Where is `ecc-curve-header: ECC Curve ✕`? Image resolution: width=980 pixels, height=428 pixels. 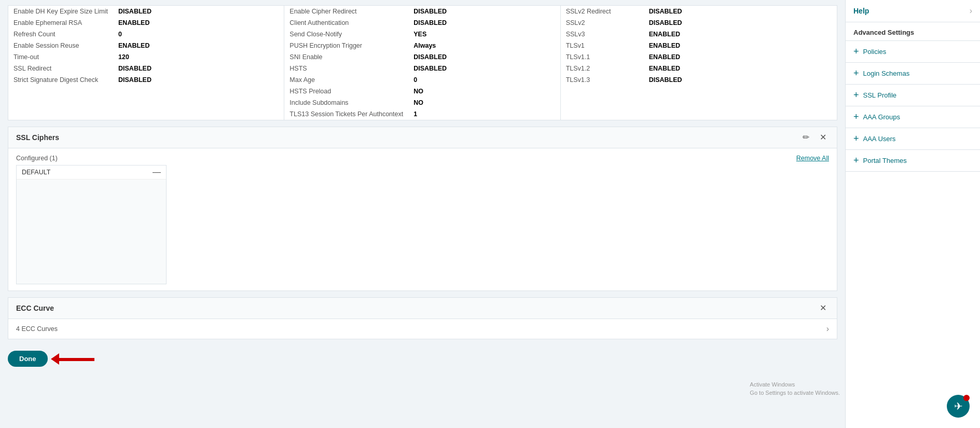
ecc-curve-header: ECC Curve ✕ is located at coordinates (422, 308).